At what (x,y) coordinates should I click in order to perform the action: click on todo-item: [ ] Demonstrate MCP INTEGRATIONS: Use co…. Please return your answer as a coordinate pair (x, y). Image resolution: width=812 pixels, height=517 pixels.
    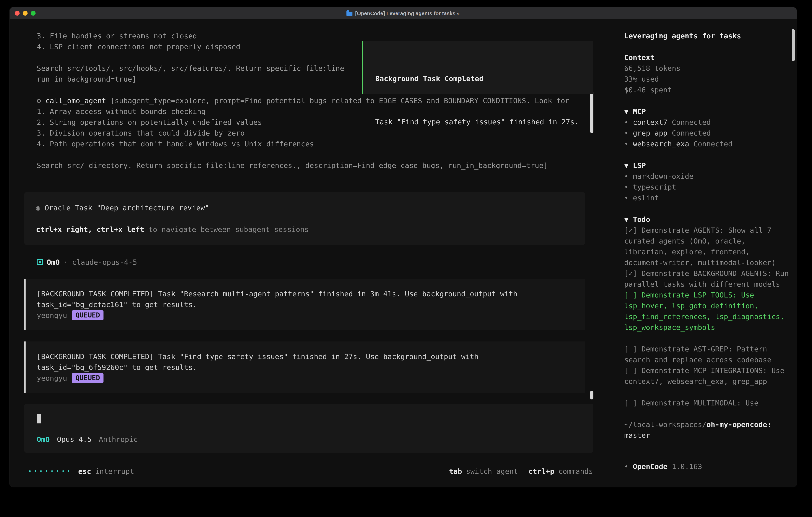
    Looking at the image, I should click on (707, 376).